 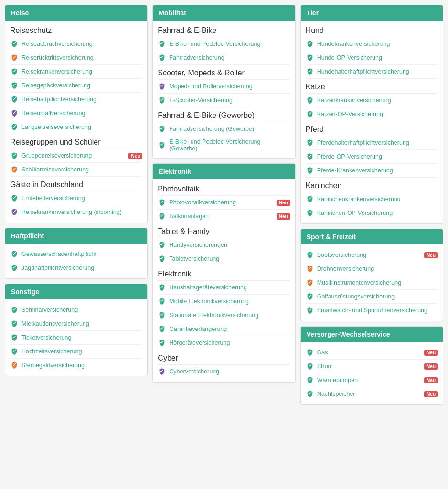 I want to click on list-item: Schülerreiseversicherung, so click(x=76, y=170).